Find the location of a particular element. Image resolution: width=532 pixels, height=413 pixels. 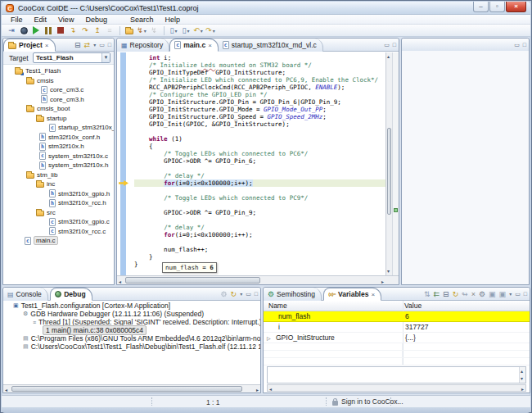

show-logical-structure-icon: ⇇ is located at coordinates (437, 294).